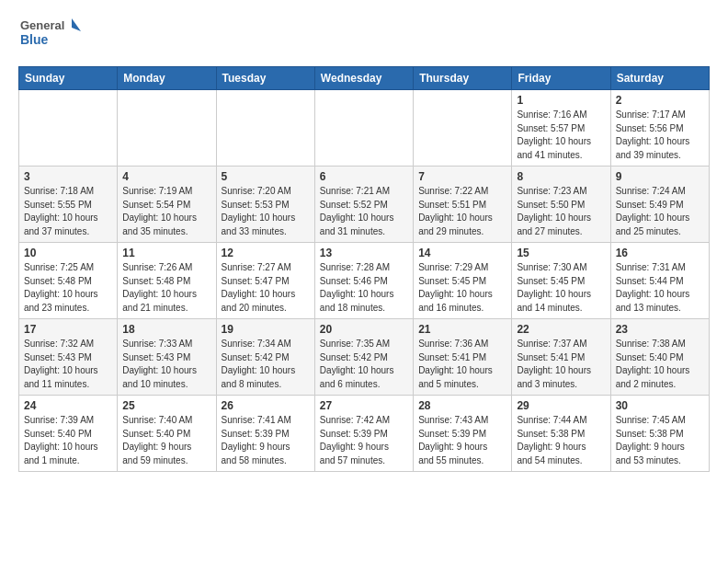  I want to click on day-number: 5, so click(266, 177).